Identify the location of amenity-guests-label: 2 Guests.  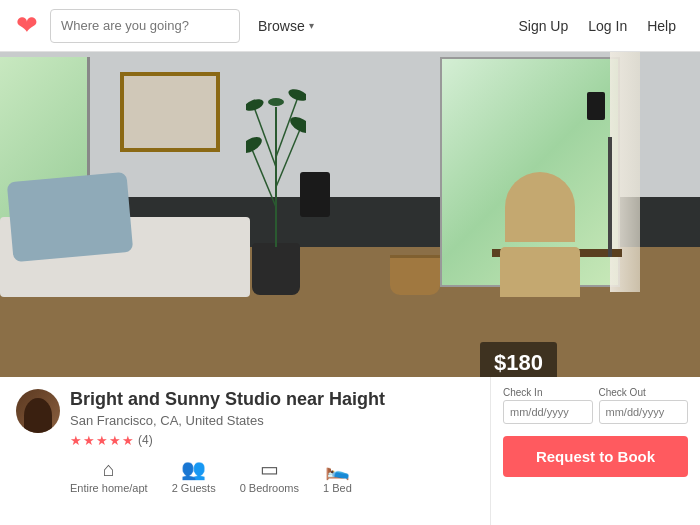
(194, 488).